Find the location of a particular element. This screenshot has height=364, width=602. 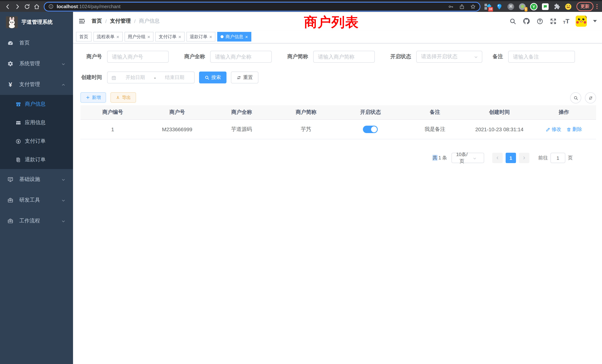

help-icon is located at coordinates (540, 21).